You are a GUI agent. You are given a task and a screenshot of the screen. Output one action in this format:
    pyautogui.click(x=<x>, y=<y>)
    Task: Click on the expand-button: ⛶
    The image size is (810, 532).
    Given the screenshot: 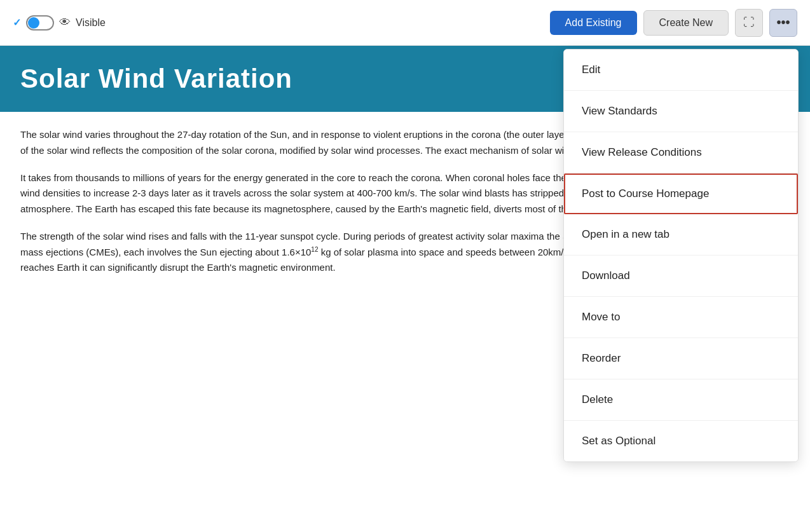 What is the action you would take?
    pyautogui.click(x=749, y=23)
    